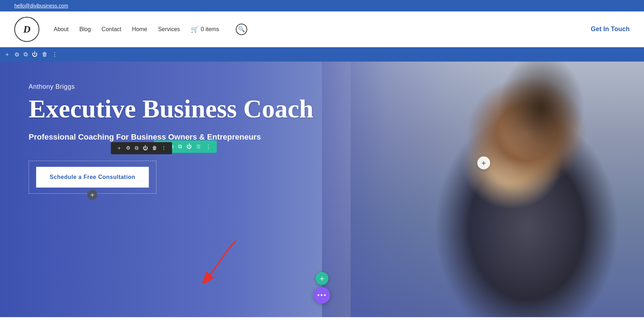  What do you see at coordinates (92, 177) in the screenshot?
I see `button-container: Schedule a Free Consultation ＋` at bounding box center [92, 177].